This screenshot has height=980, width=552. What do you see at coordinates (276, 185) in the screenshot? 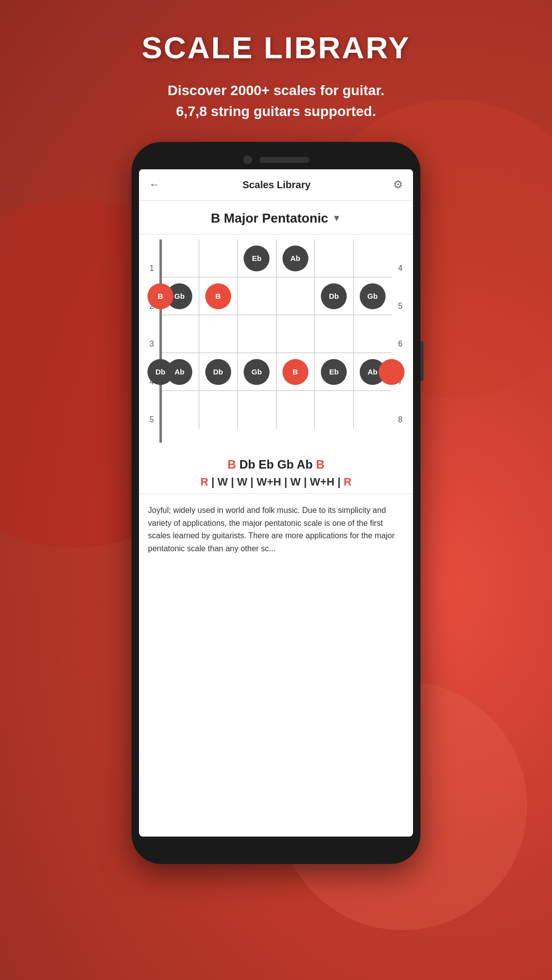
I see `app-bar: ← Scales Library ⚙` at bounding box center [276, 185].